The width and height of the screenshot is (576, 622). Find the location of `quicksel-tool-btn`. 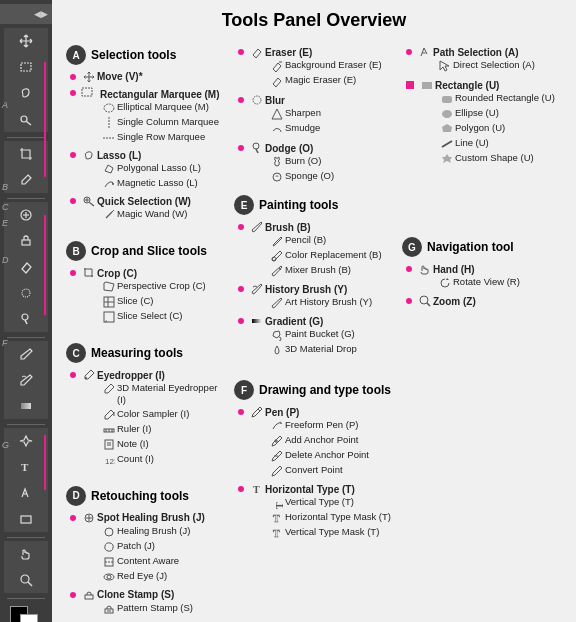

quicksel-tool-btn is located at coordinates (26, 119).